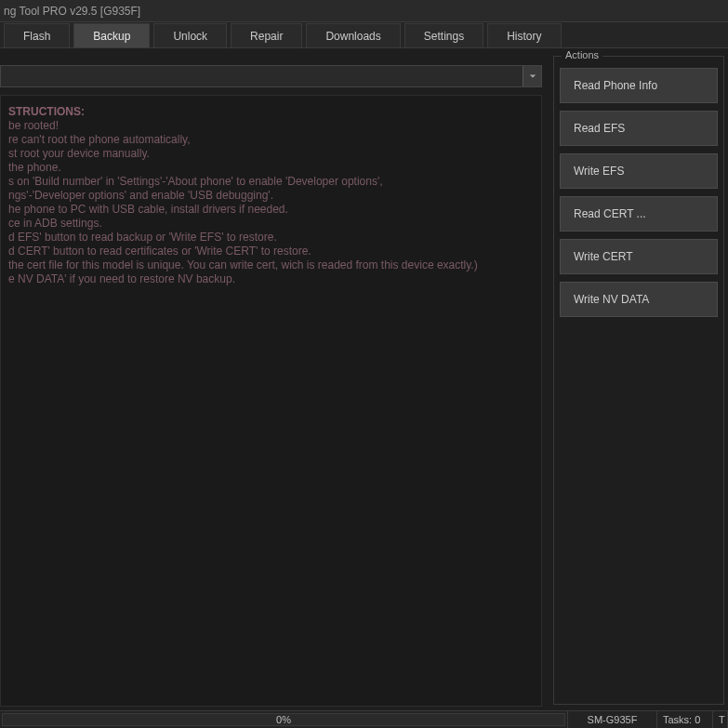 This screenshot has height=728, width=728. Describe the element at coordinates (271, 238) in the screenshot. I see `instruction-line: d EFS' button to read backup or 'Write E…` at that location.